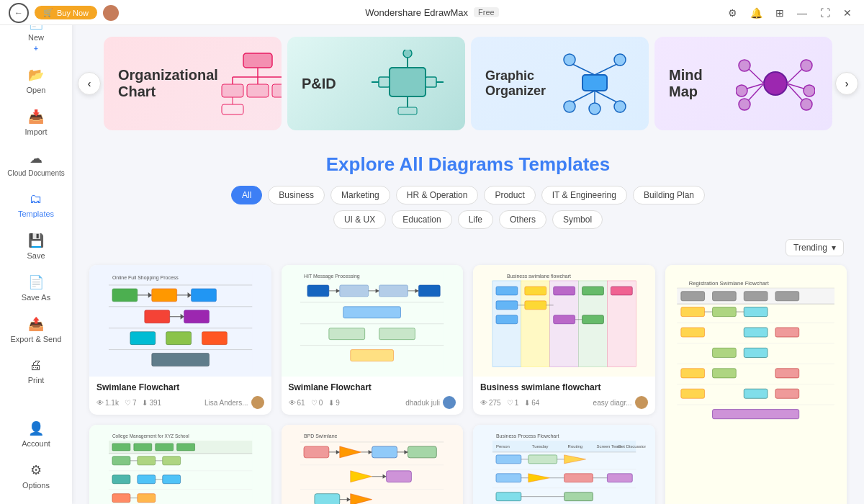 This screenshot has height=504, width=864. I want to click on filter-symbol: Symbol, so click(577, 220).